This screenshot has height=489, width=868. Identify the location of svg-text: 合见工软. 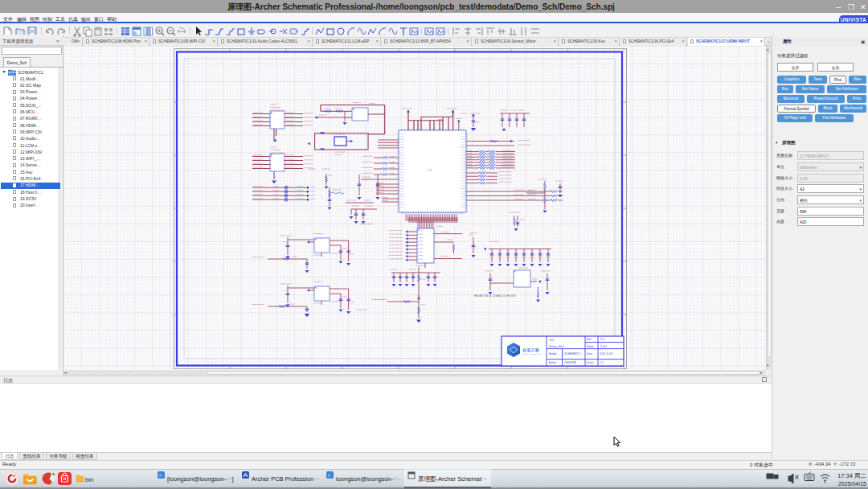
(530, 351).